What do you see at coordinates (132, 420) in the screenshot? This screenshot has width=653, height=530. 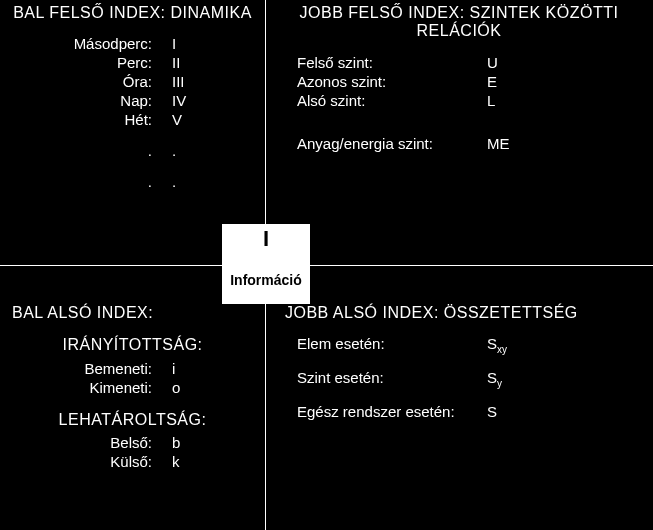 I see `heading-lehataroltsag: LEHATÁROLTSÁG:` at bounding box center [132, 420].